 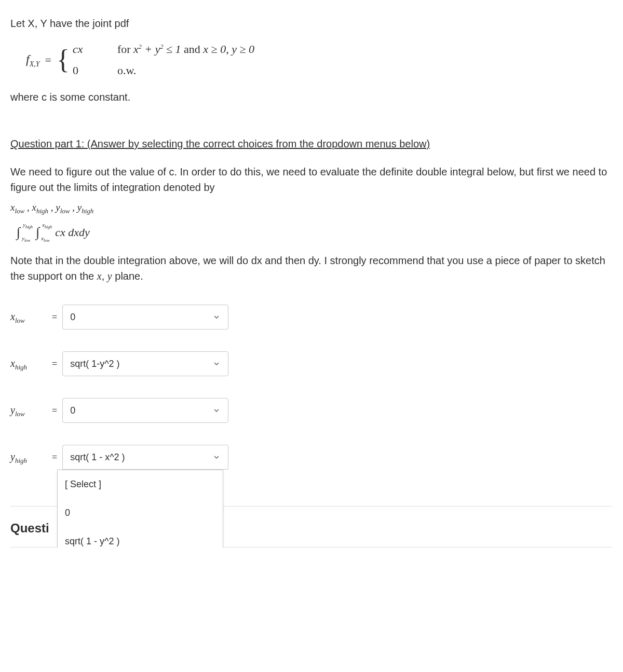 I want to click on yhigh-dropdown: sqrt( 1 - x^2 ), so click(x=145, y=457).